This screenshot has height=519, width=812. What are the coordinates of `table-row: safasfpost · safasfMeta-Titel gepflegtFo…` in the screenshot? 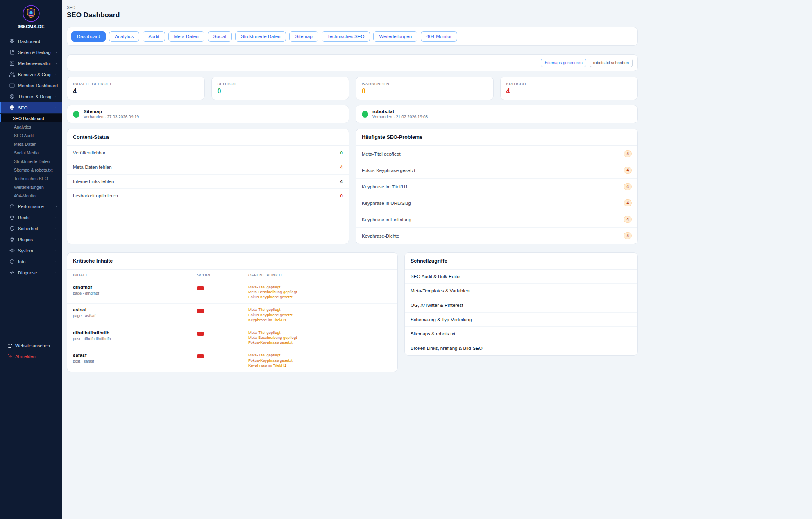 It's located at (232, 360).